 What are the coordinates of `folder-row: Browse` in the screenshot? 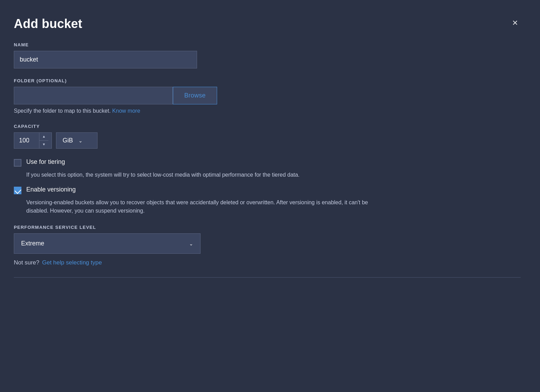 It's located at (267, 95).